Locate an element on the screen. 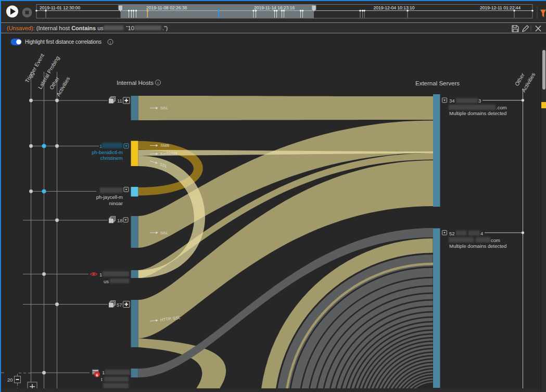 This screenshot has height=392, width=546. svg-text: ph-jaycell-m is located at coordinates (109, 197).